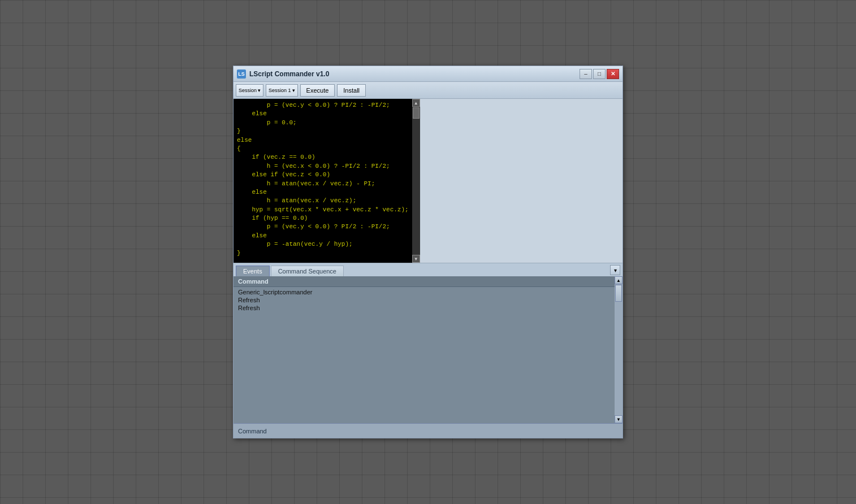  I want to click on window-title: LScript Commander v1.0, so click(414, 74).